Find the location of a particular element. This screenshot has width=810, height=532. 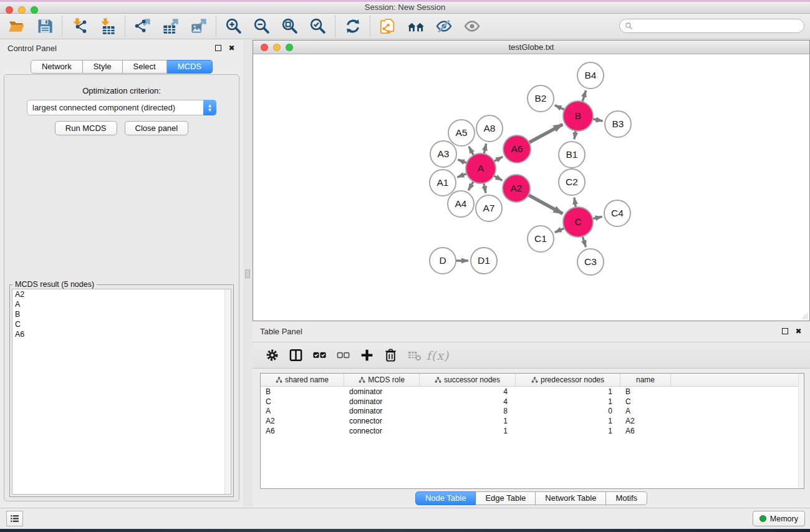

node-B3: B3 is located at coordinates (618, 124).